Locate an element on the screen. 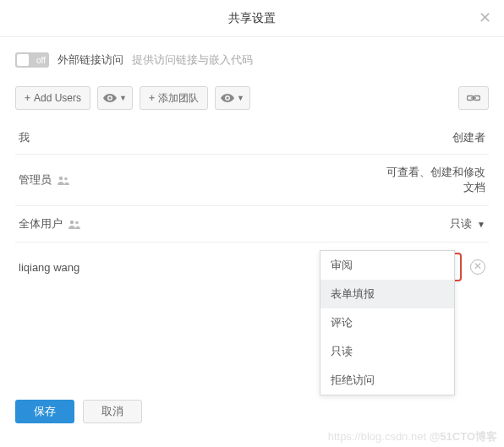 The image size is (504, 447). add-team-label: 添加团队 is located at coordinates (178, 98).